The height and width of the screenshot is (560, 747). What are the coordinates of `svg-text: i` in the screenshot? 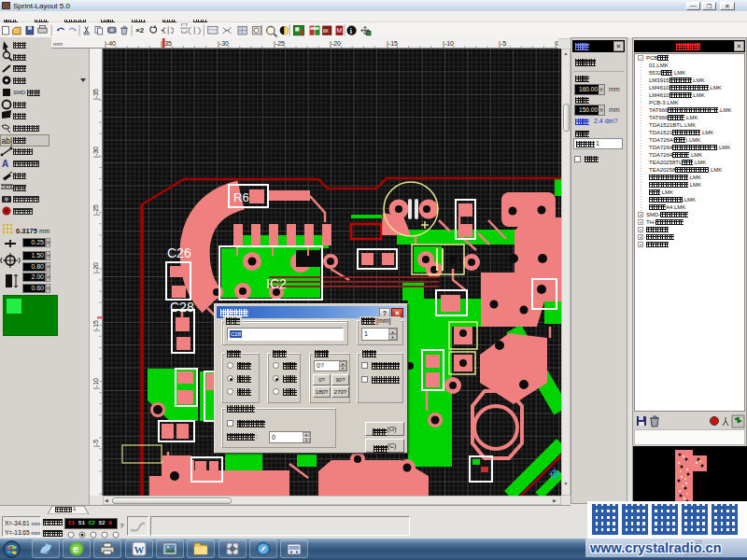 It's located at (351, 32).